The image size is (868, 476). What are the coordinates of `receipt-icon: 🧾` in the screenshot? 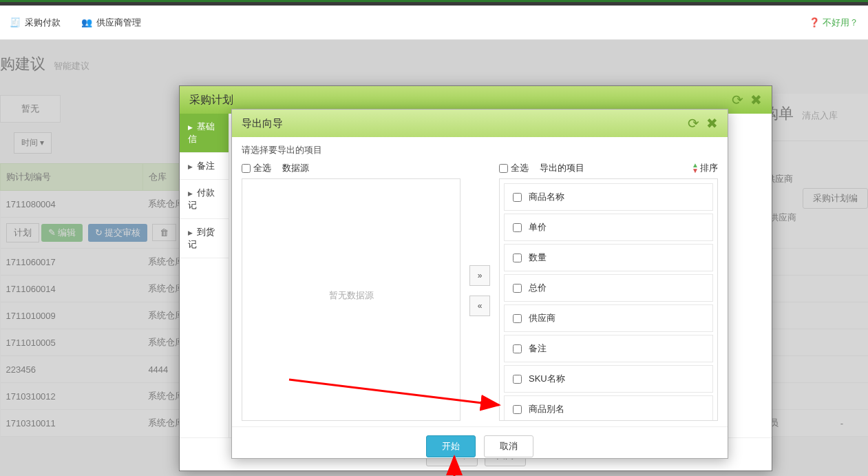 It's located at (15, 22).